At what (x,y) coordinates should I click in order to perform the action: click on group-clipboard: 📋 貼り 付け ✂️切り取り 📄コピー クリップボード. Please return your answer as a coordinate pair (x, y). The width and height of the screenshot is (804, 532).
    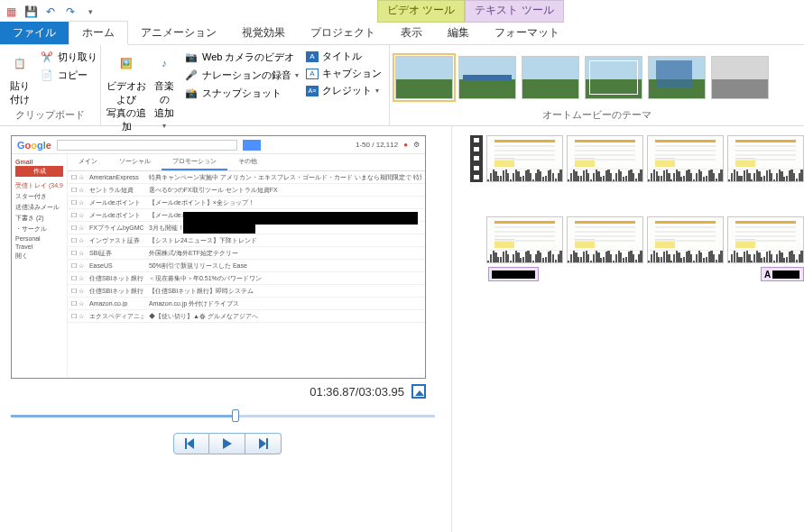
    Looking at the image, I should click on (51, 85).